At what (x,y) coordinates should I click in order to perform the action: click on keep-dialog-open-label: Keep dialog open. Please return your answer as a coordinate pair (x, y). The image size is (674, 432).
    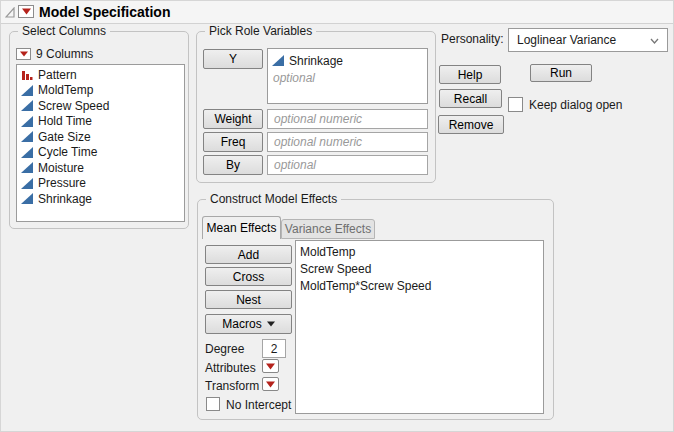
    Looking at the image, I should click on (576, 105).